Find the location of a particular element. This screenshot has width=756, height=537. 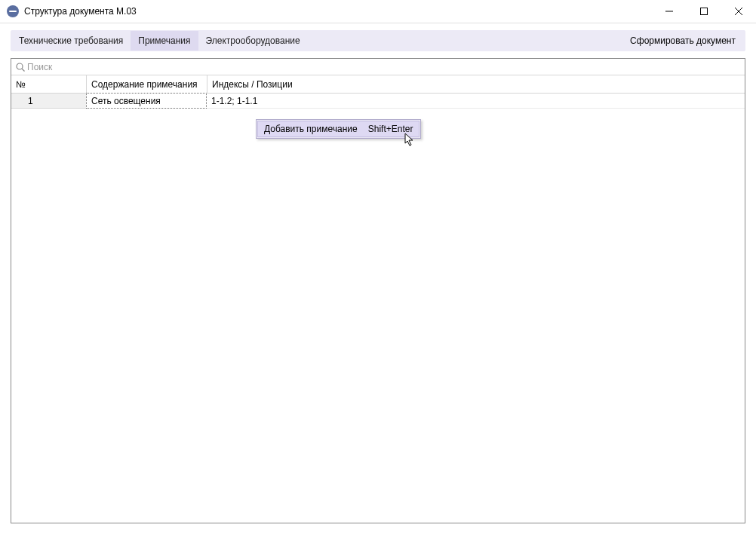

table-row: 1 Сеть освещения 1-1.2; 1-1.1 is located at coordinates (378, 101).